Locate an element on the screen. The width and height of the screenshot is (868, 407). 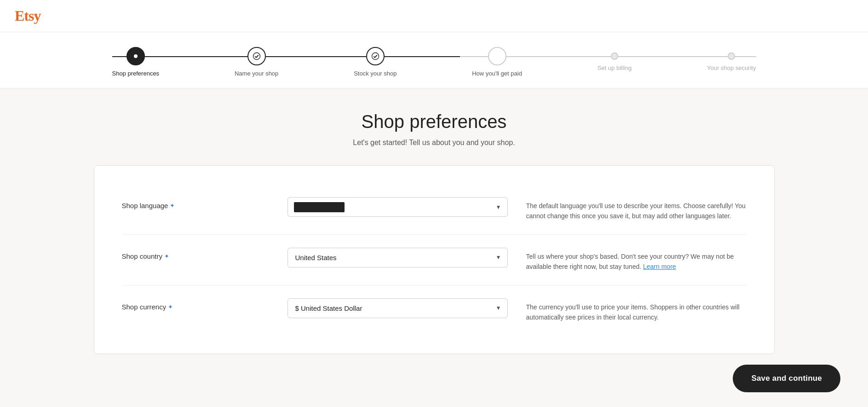
shop-language-label: Shop language ✦ is located at coordinates (195, 204).